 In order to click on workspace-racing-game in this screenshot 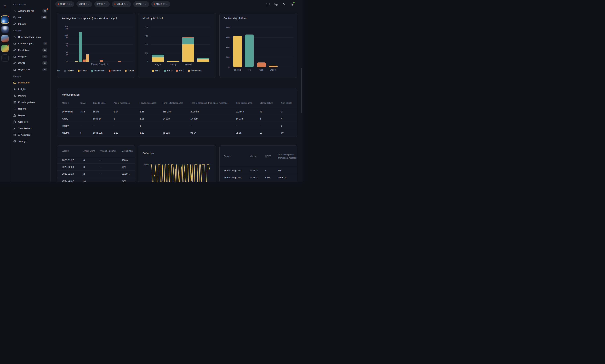, I will do `click(5, 20)`.